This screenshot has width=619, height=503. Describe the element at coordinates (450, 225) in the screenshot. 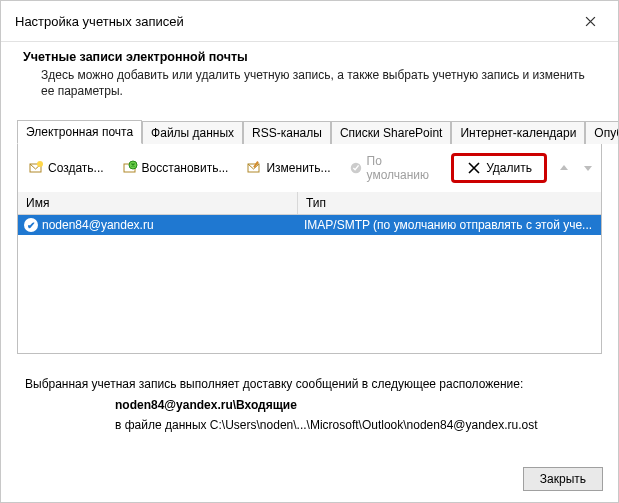

I see `account-type: IMAP/SMTP (по умолчанию отправлять с это…` at that location.